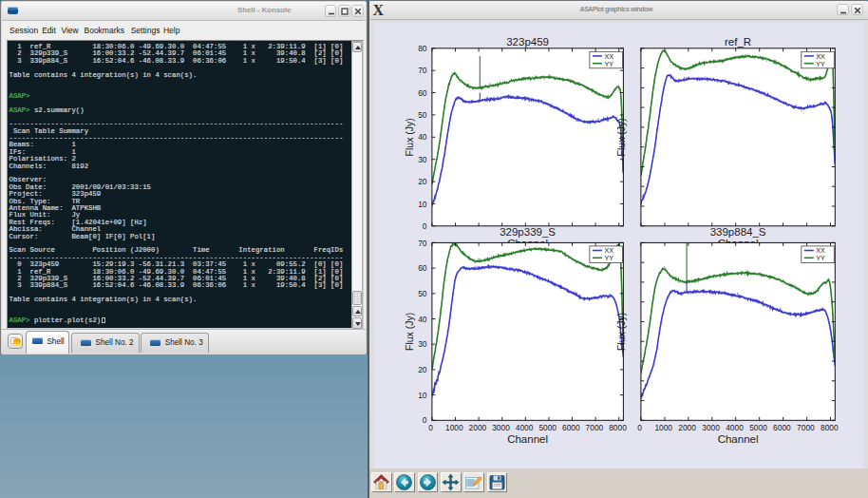  I want to click on svg-text: ref_R, so click(738, 41).